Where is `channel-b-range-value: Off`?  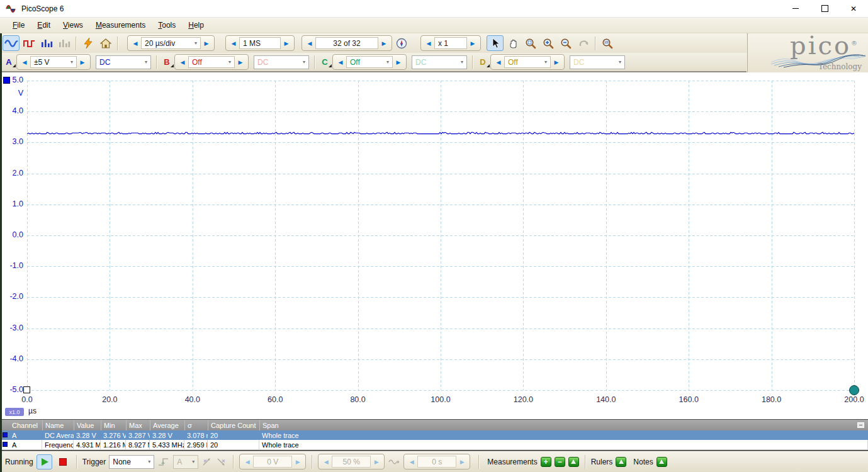
channel-b-range-value: Off is located at coordinates (197, 62).